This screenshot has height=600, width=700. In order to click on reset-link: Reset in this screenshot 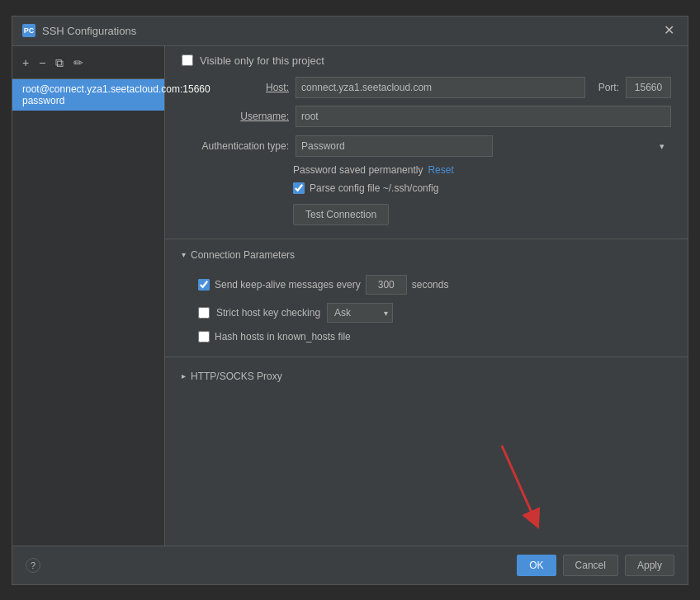, I will do `click(441, 170)`.